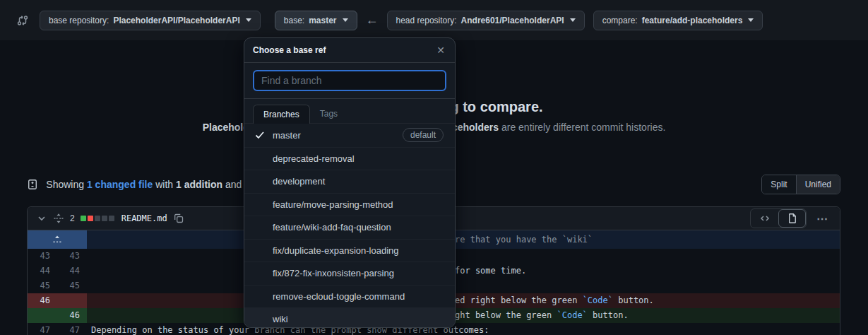 This screenshot has width=868, height=335. What do you see at coordinates (792, 218) in the screenshot?
I see `rich-diff-icon` at bounding box center [792, 218].